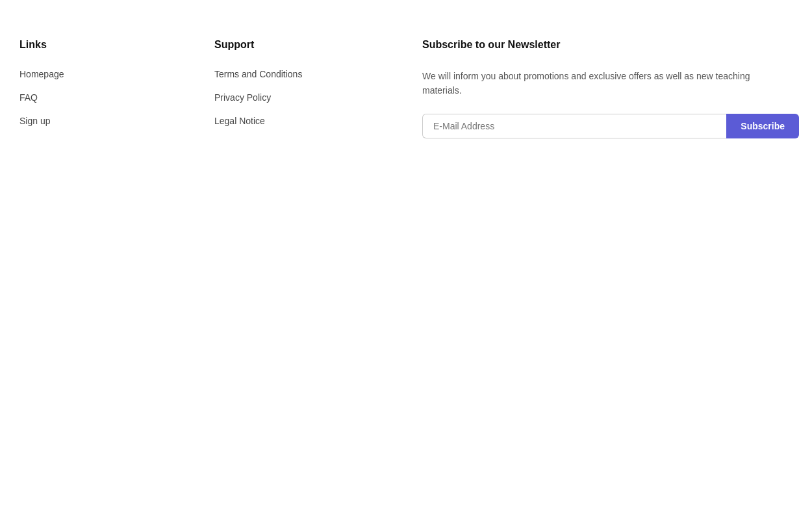 The width and height of the screenshot is (812, 520). Describe the element at coordinates (315, 74) in the screenshot. I see `link-terms: Terms and Conditions` at that location.